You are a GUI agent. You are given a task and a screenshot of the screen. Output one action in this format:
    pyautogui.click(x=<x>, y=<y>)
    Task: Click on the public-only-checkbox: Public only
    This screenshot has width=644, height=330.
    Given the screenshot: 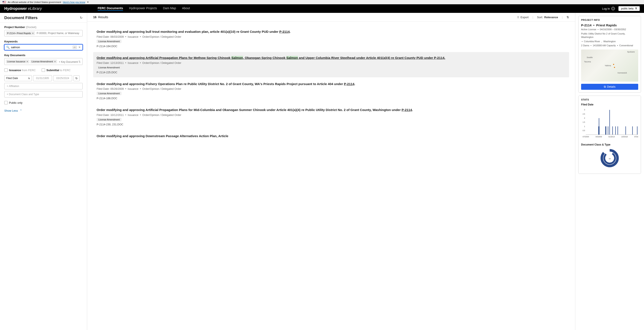 What is the action you would take?
    pyautogui.click(x=44, y=103)
    